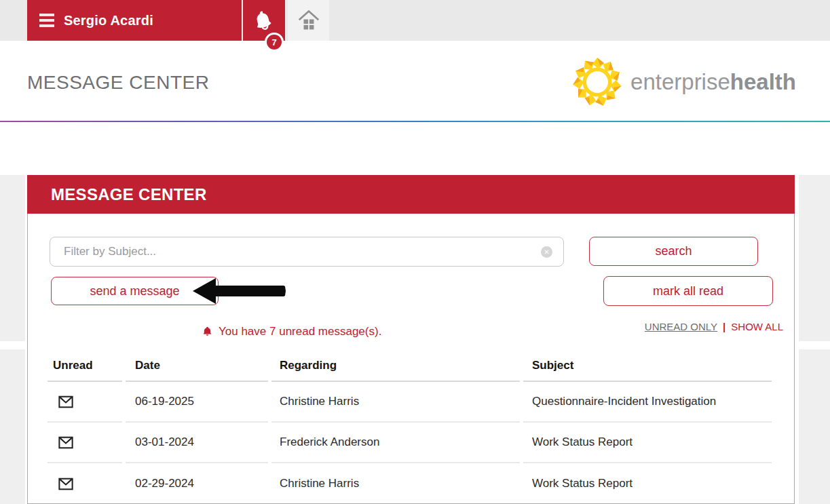  Describe the element at coordinates (292, 332) in the screenshot. I see `unread-notice: You have 7 unread message(s).` at that location.